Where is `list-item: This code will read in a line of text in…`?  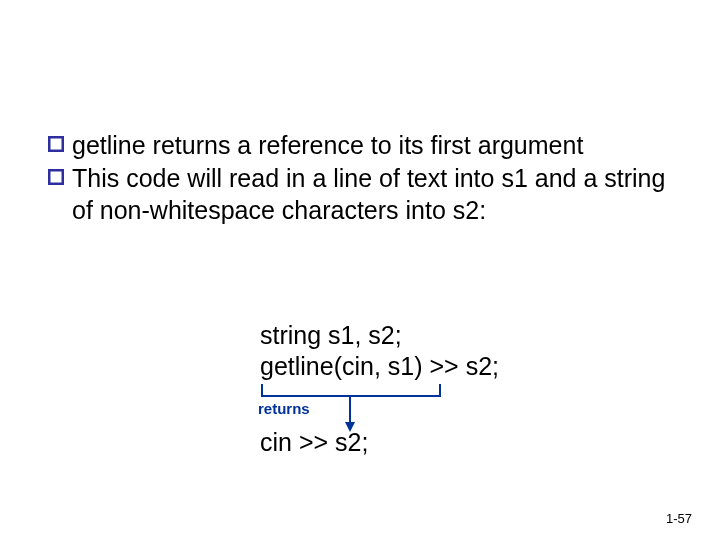 list-item: This code will read in a line of text in… is located at coordinates (360, 194).